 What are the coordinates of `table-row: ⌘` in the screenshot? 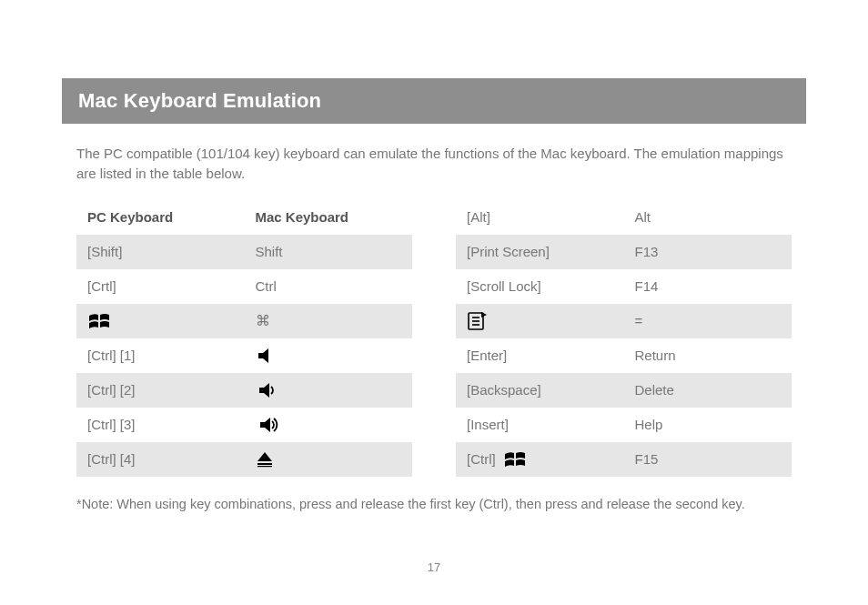 It's located at (244, 321).